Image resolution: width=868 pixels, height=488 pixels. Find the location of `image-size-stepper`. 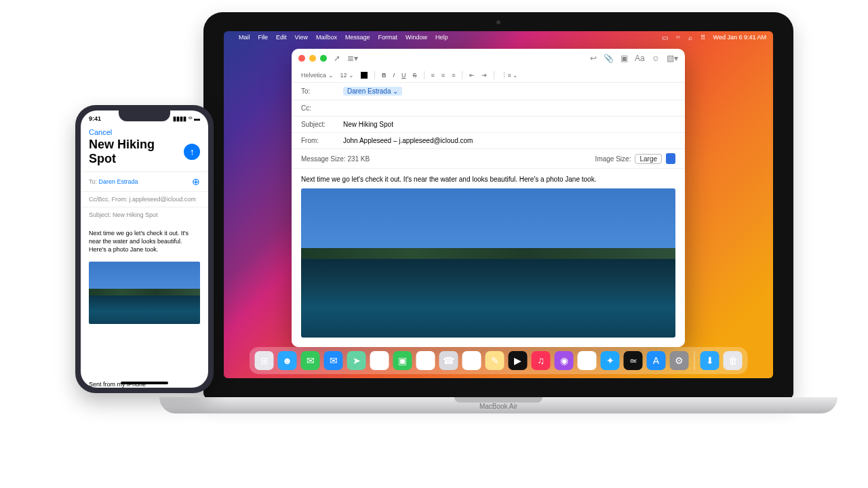

image-size-stepper is located at coordinates (671, 159).